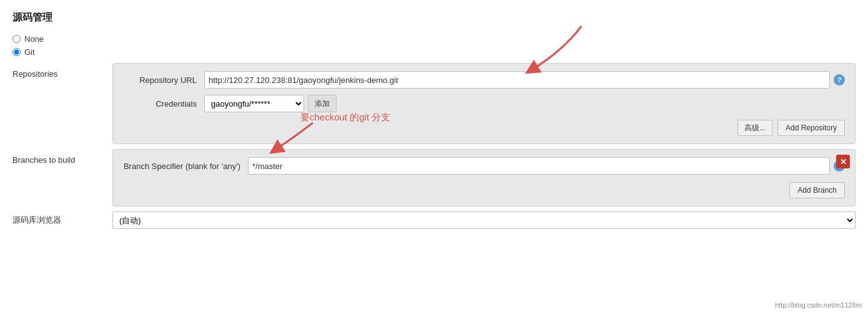  What do you see at coordinates (484, 128) in the screenshot?
I see `repo-buttons-row: 高级... Add Repository` at bounding box center [484, 128].